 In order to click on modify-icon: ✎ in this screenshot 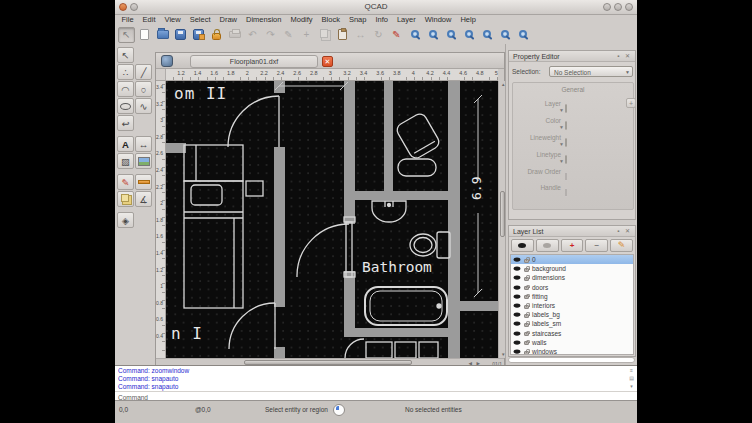, I will do `click(126, 182)`.